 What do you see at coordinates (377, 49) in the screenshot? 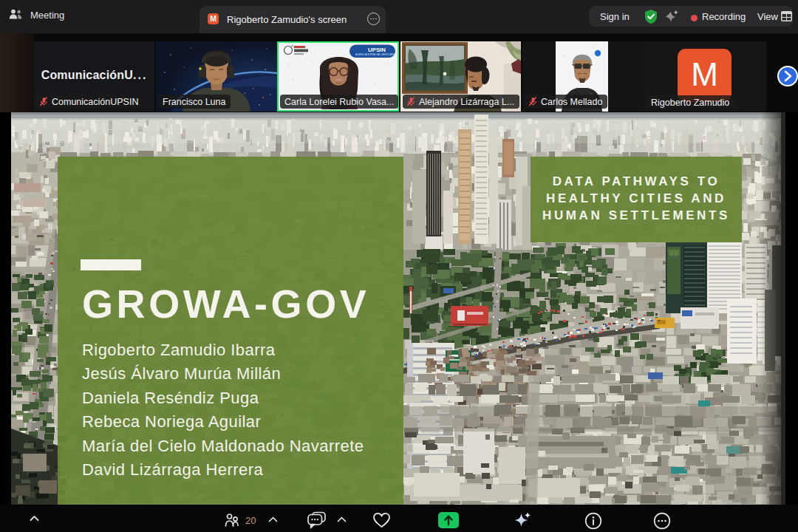
I see `svg-text: UPSIN` at bounding box center [377, 49].